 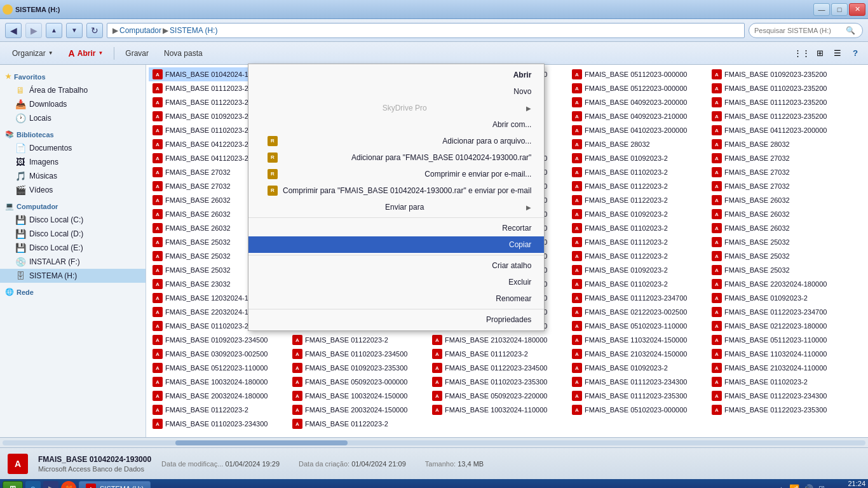 What do you see at coordinates (72, 162) in the screenshot?
I see `sidebar-item-imagens: 🖼 Imagens` at bounding box center [72, 162].